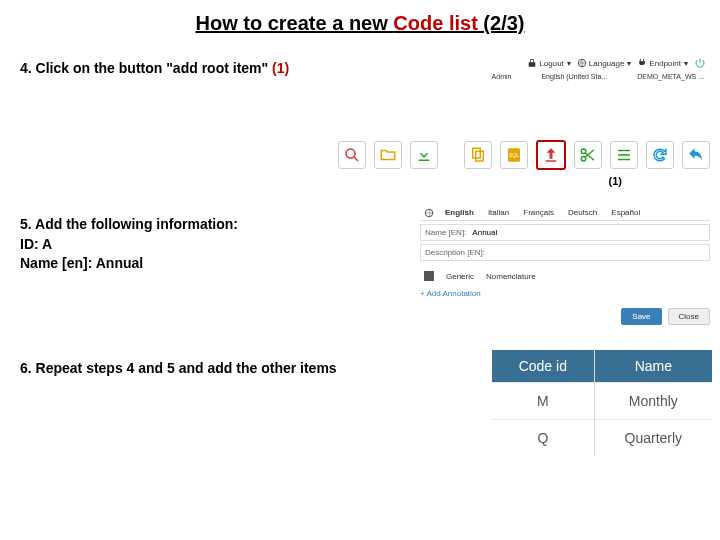  Describe the element at coordinates (602, 402) in the screenshot. I see `table-row: M Monthly` at that location.